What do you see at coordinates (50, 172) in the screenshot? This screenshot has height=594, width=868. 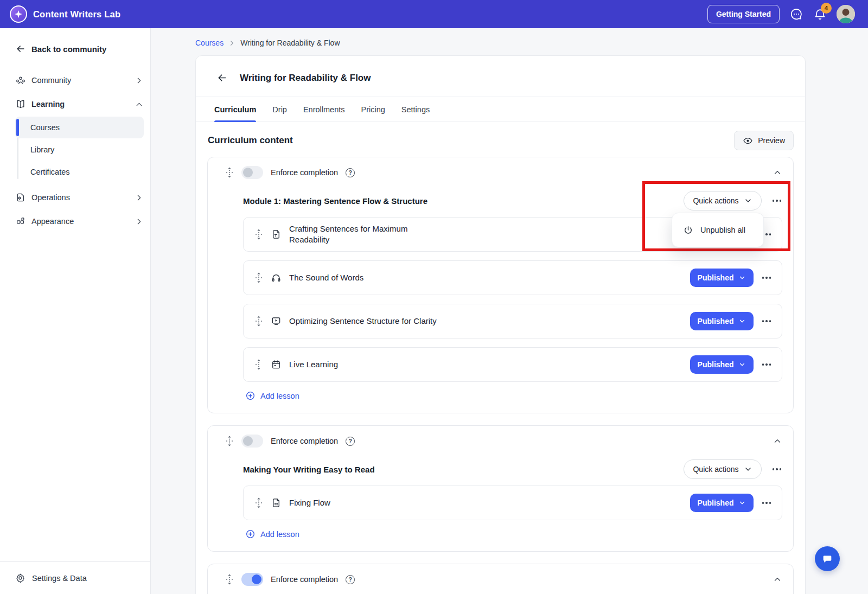 I see `sidebar-item-certificates-label: Certificates` at bounding box center [50, 172].